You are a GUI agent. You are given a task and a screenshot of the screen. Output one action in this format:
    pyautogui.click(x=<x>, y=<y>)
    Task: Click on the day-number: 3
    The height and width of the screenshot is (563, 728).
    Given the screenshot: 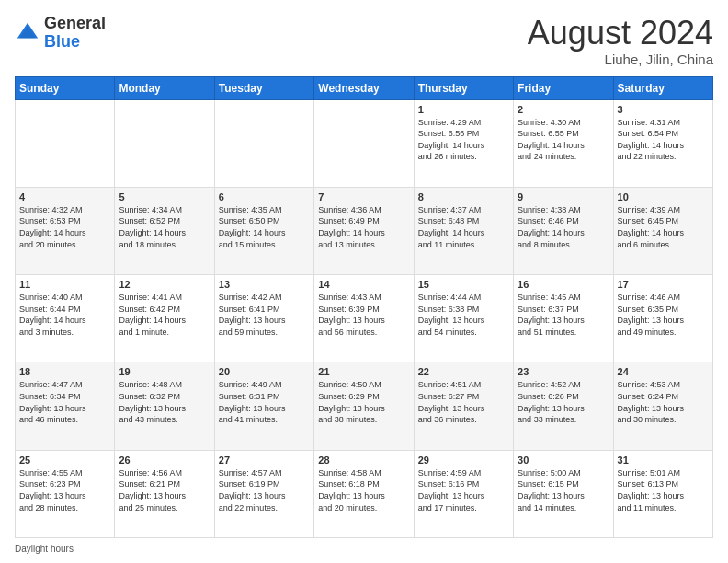 What is the action you would take?
    pyautogui.click(x=664, y=109)
    